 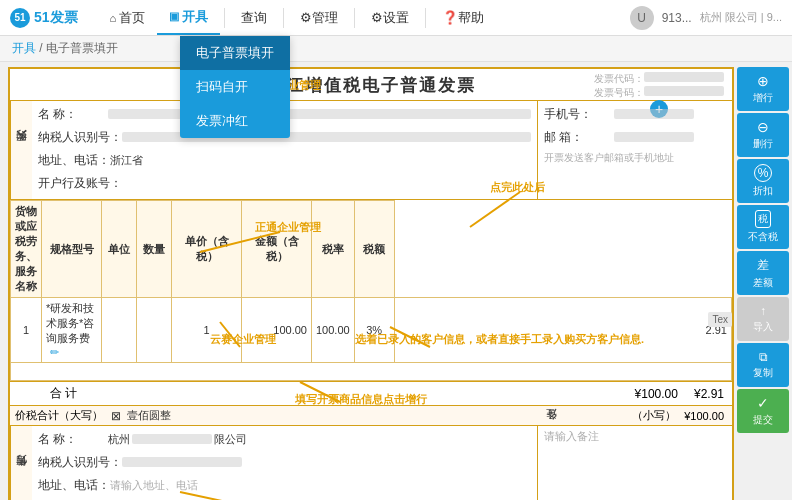 I want to click on home-icon: ⌂, so click(x=114, y=18).